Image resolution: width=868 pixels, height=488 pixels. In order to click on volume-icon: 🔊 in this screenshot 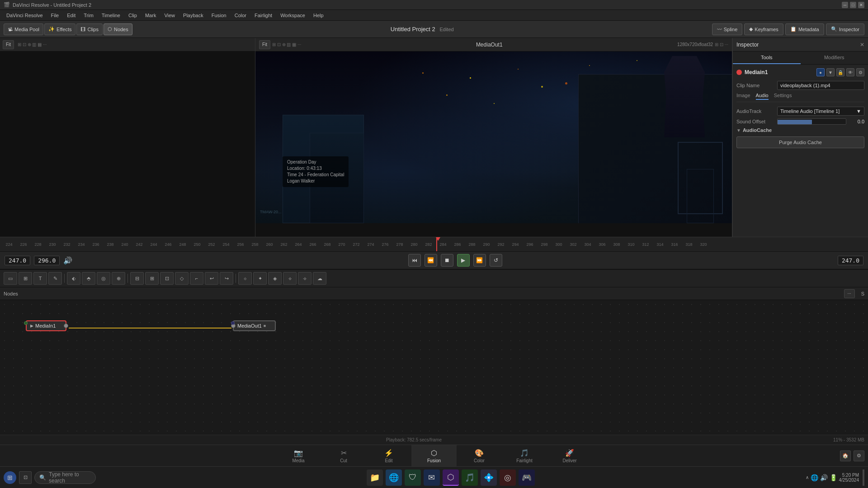, I will do `click(824, 478)`.